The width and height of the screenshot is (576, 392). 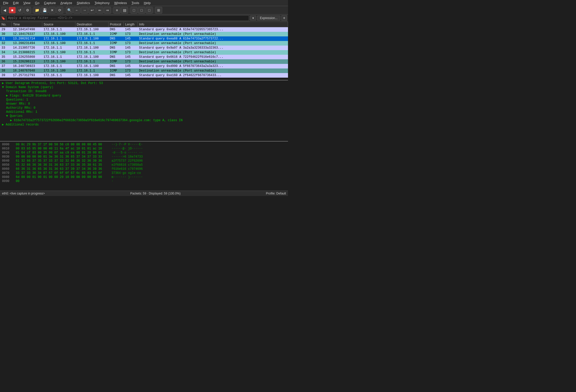 I want to click on cell-no: 31, so click(x=6, y=39).